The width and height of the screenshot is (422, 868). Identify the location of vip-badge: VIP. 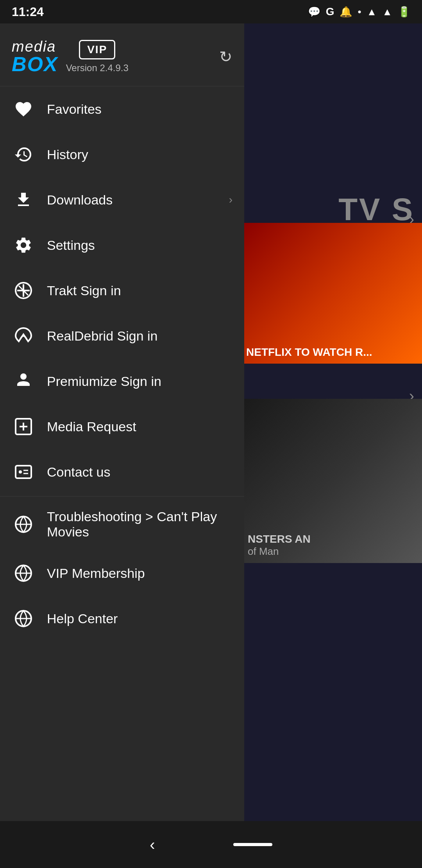
(97, 50).